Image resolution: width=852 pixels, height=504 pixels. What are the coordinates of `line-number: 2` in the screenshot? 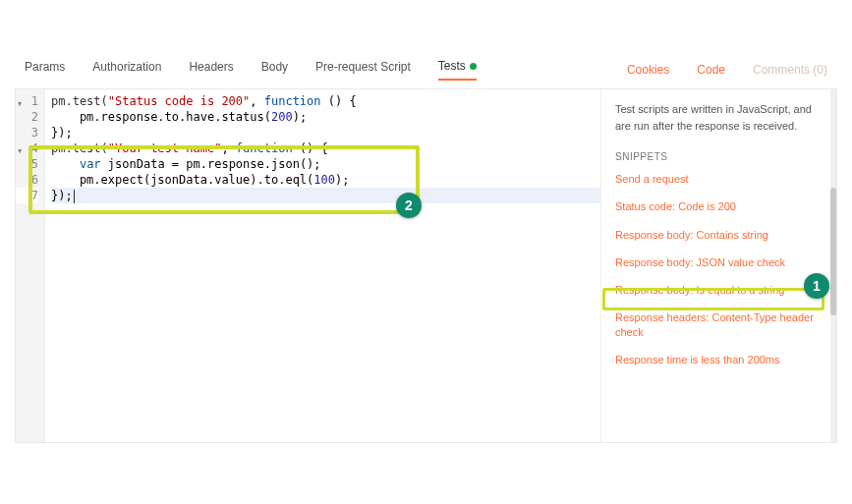 It's located at (28, 117).